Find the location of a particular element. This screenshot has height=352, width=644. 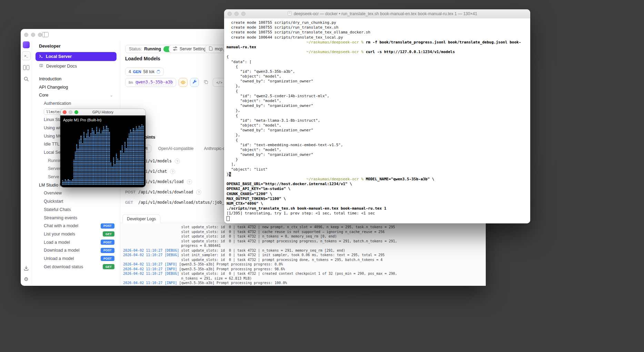

settings-gear-icon: ⚙ is located at coordinates (26, 279).